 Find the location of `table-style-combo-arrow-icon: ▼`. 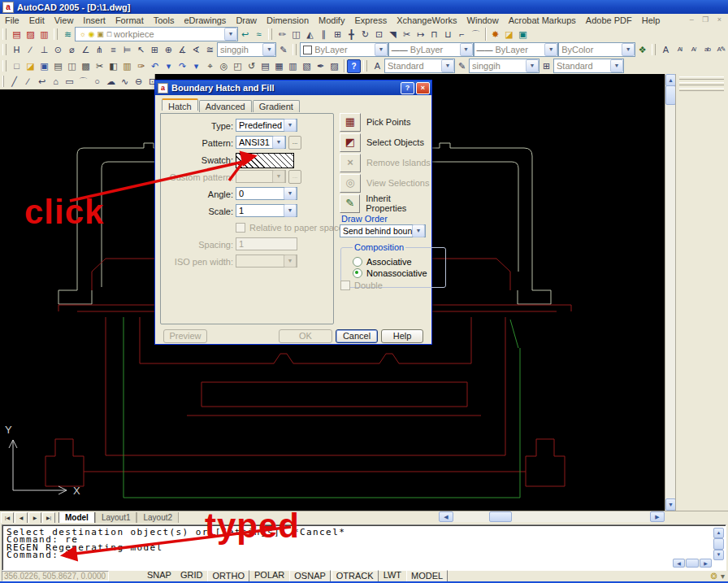

table-style-combo-arrow-icon: ▼ is located at coordinates (617, 66).